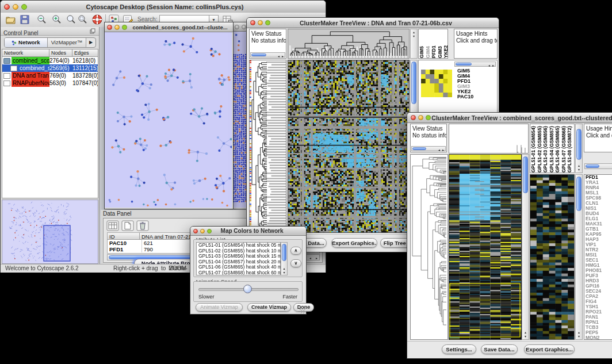 The height and width of the screenshot is (364, 612). I want to click on column-label: PFD1, so click(434, 44).